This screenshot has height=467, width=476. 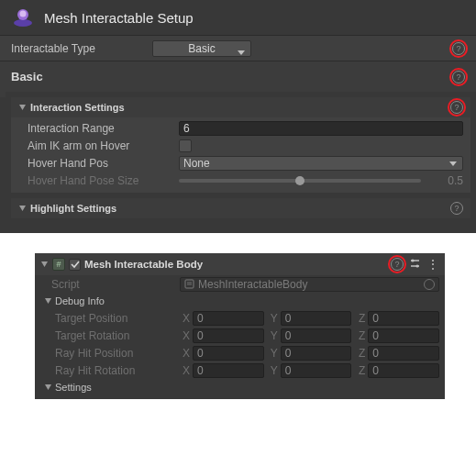 What do you see at coordinates (321, 163) in the screenshot?
I see `hover-hand-pos-dropdown: None` at bounding box center [321, 163].